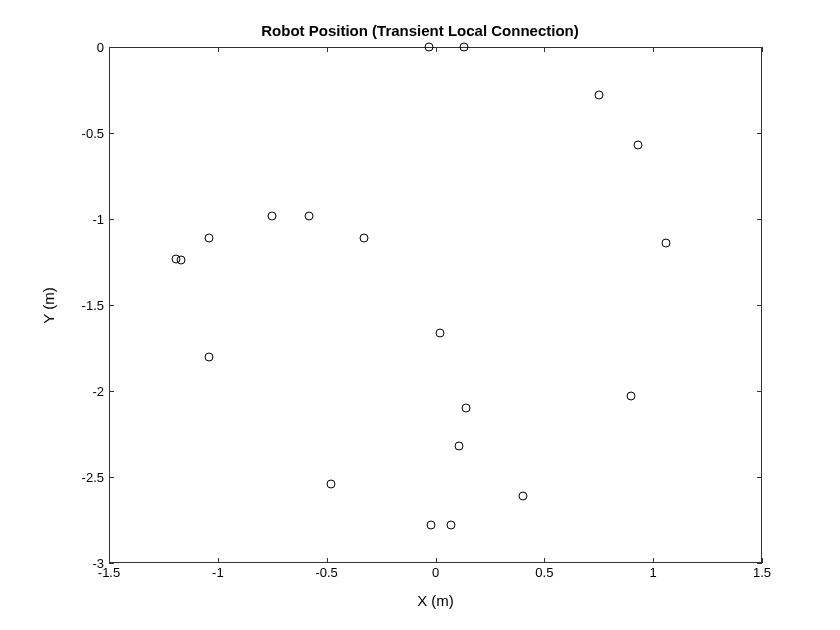  Describe the element at coordinates (762, 572) in the screenshot. I see `x-tick-label: 1.5` at that location.